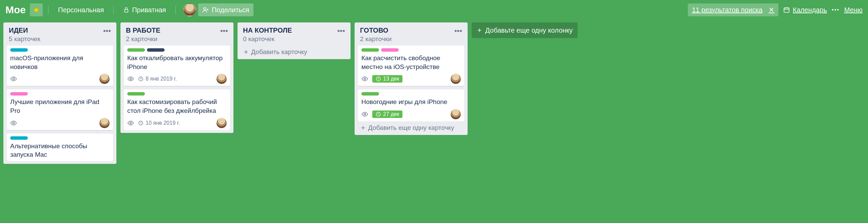 Image resolution: width=868 pixels, height=223 pixels. Describe the element at coordinates (190, 10) in the screenshot. I see `avatar` at that location.